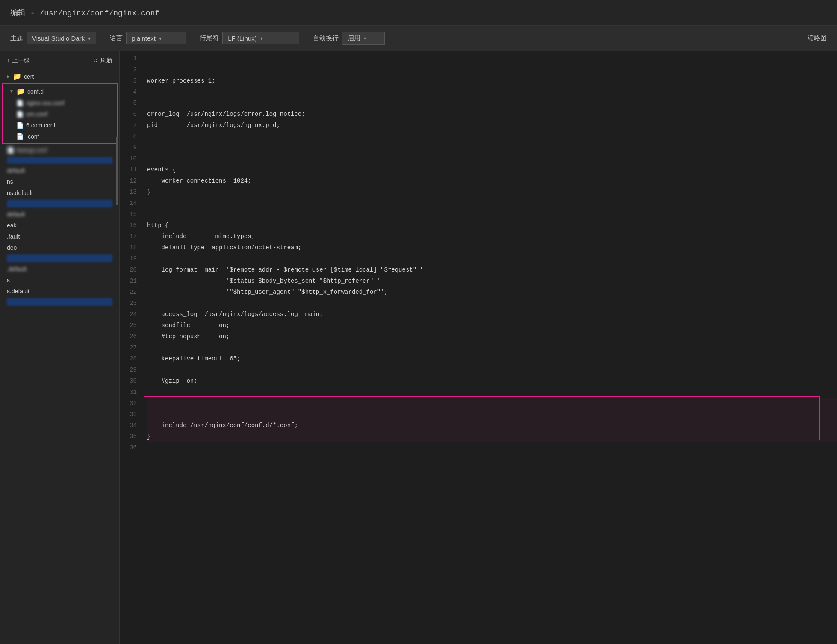 The width and height of the screenshot is (837, 644). What do you see at coordinates (492, 248) in the screenshot?
I see `code-line-18: default_type application/octet-stream;` at bounding box center [492, 248].